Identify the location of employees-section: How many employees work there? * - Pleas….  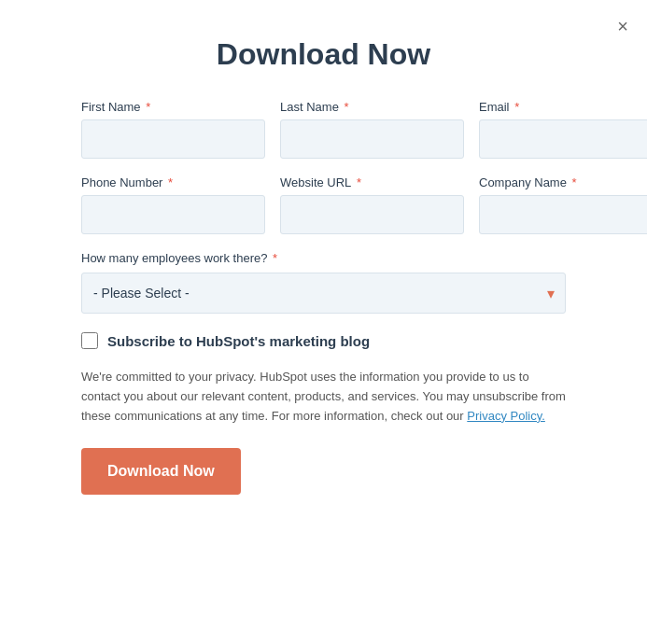
(323, 282).